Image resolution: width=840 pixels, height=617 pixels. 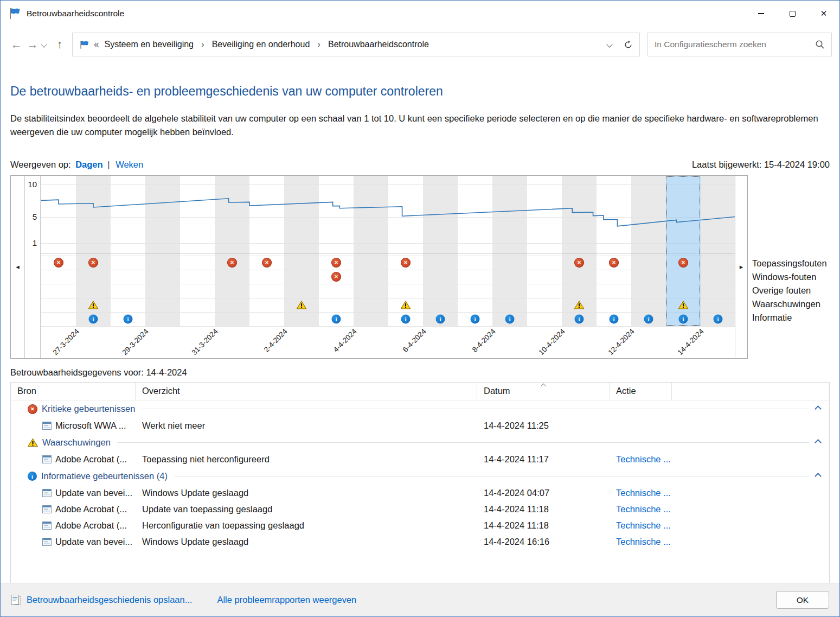 What do you see at coordinates (741, 267) in the screenshot?
I see `chart-scroll-right-button: ▸` at bounding box center [741, 267].